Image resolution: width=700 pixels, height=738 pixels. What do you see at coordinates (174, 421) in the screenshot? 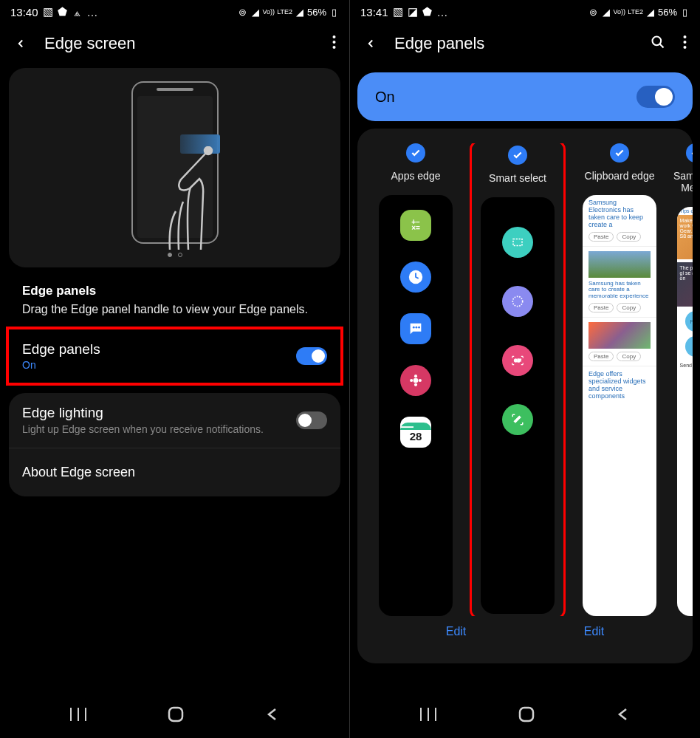
I see `setting-edge-lighting: Edge lighting Light up Edge screen when …` at bounding box center [174, 421].